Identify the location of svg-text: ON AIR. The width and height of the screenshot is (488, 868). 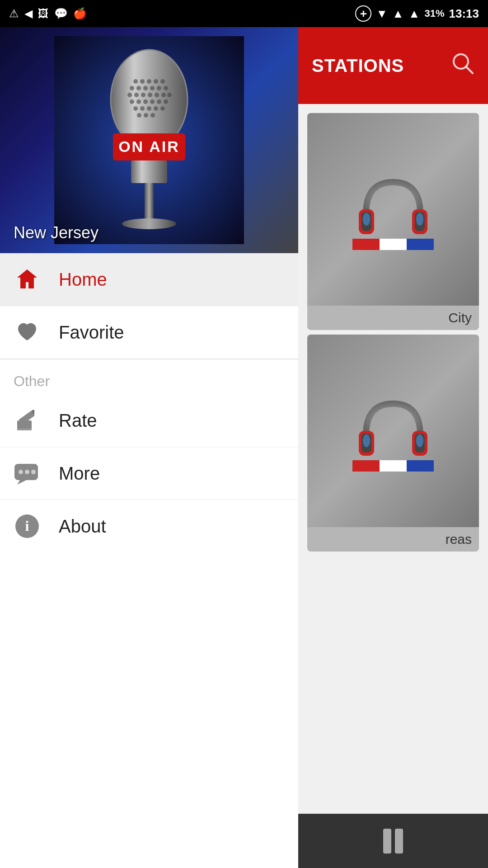
(149, 146).